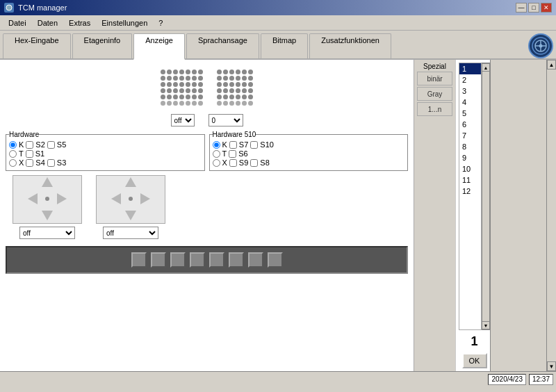  What do you see at coordinates (470, 191) in the screenshot?
I see `list-item: 12` at bounding box center [470, 191].